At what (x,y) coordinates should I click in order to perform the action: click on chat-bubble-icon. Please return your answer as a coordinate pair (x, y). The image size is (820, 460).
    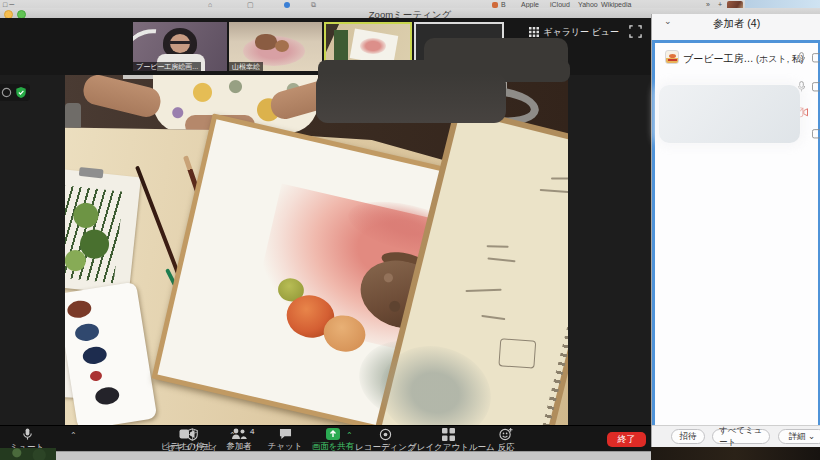
    Looking at the image, I should click on (286, 434).